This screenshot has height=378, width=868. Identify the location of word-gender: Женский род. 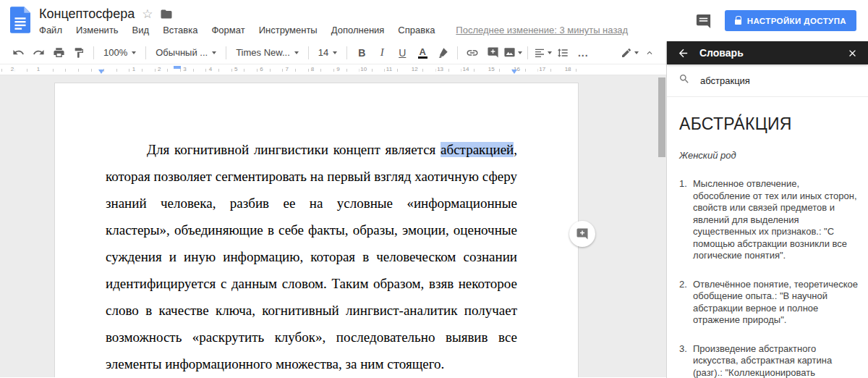
(768, 155).